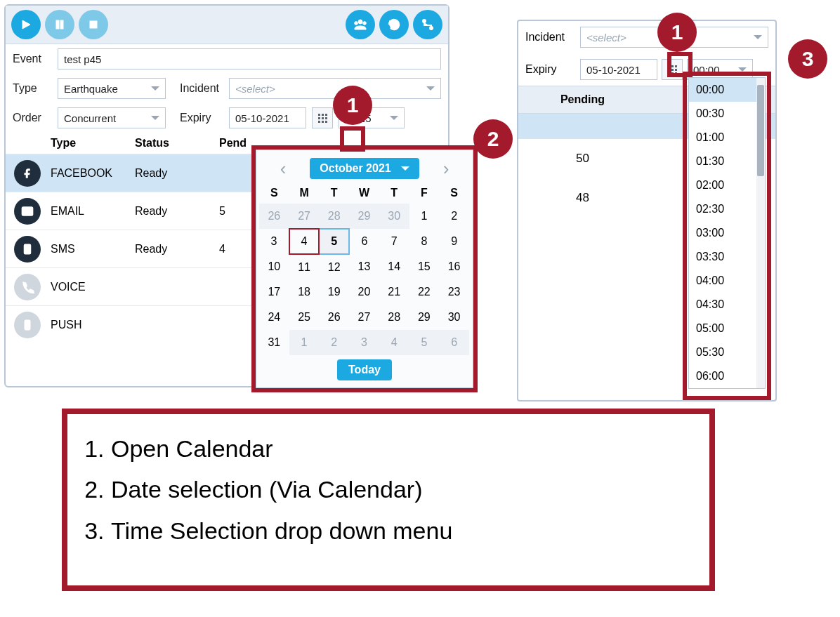 The height and width of the screenshot is (617, 840). I want to click on calendar-day: 14, so click(395, 267).